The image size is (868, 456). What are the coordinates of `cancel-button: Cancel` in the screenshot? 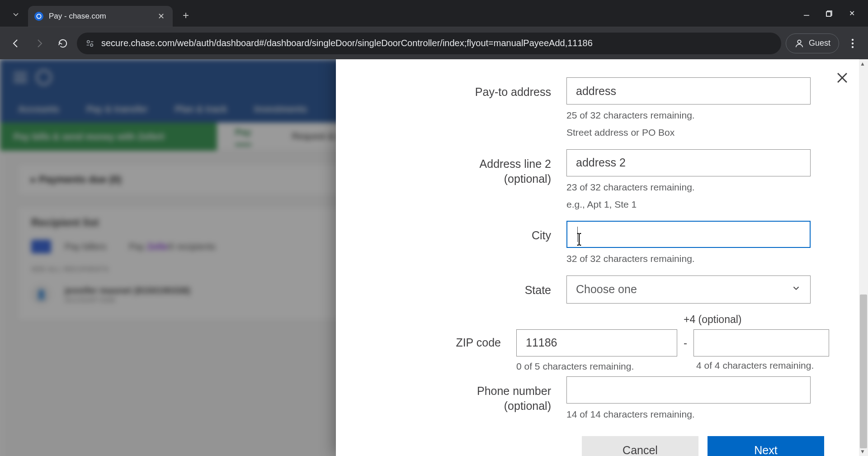 It's located at (640, 446).